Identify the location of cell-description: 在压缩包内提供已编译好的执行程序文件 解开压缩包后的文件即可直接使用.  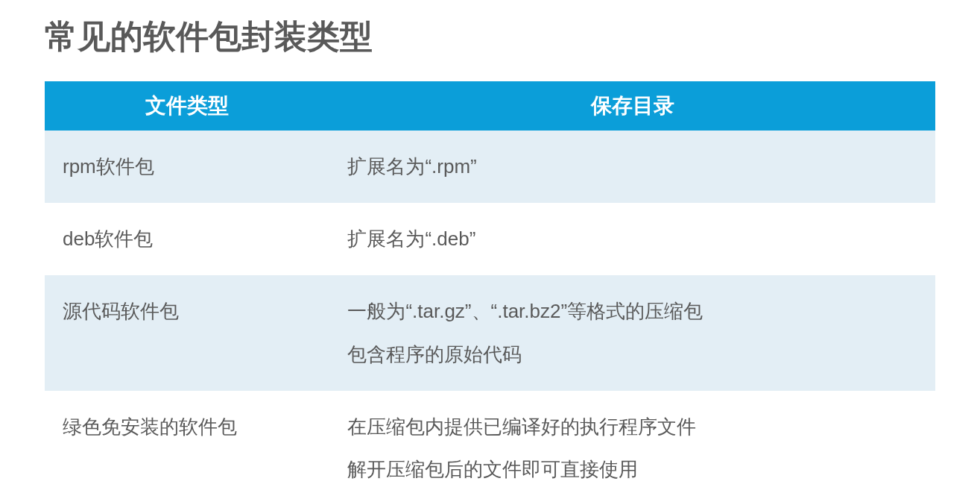
(632, 442).